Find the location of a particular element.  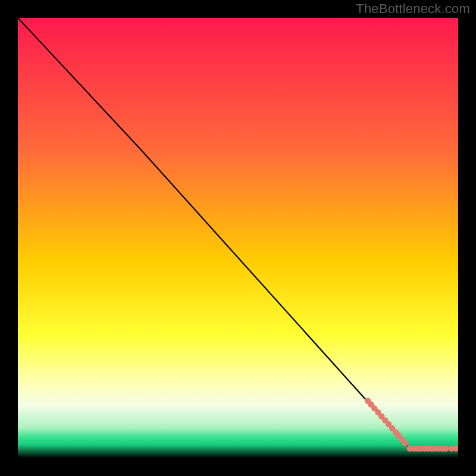

marker-markers-bottom is located at coordinates (446, 449).